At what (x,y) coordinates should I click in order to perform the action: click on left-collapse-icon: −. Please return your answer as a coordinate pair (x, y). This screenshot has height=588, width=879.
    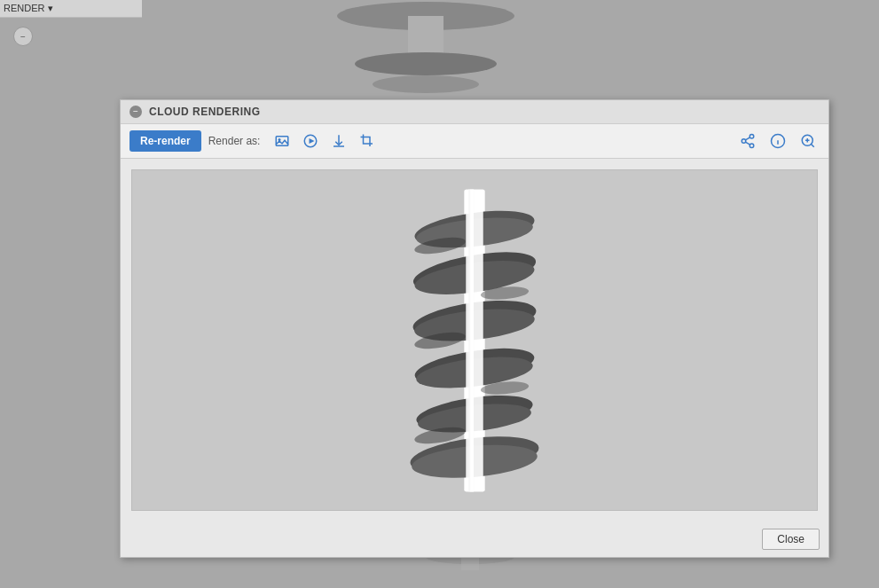
    Looking at the image, I should click on (23, 36).